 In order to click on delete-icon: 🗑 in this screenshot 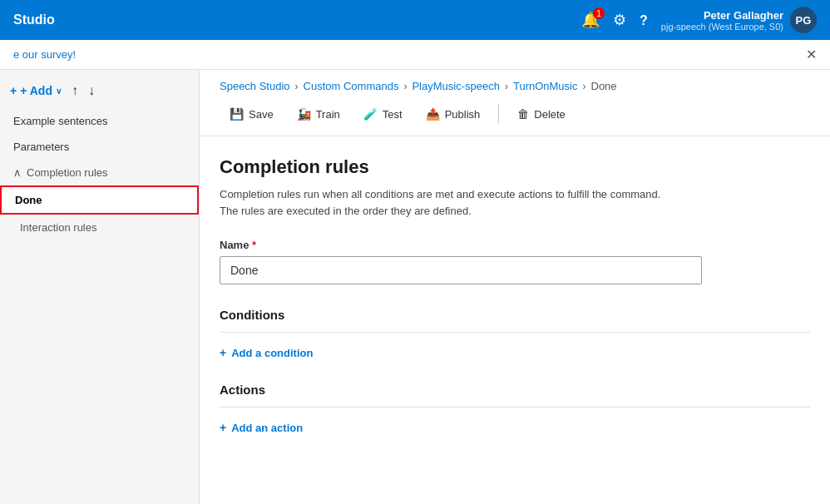, I will do `click(523, 114)`.